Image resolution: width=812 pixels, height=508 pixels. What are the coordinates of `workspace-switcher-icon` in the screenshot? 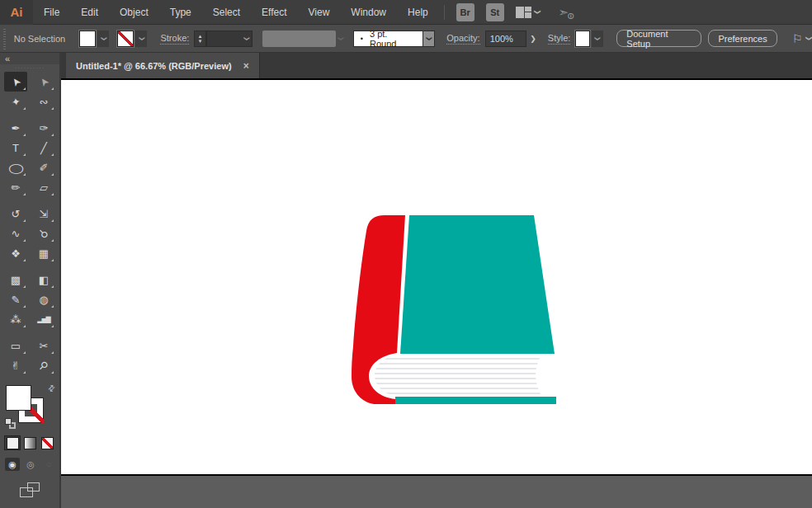 It's located at (523, 12).